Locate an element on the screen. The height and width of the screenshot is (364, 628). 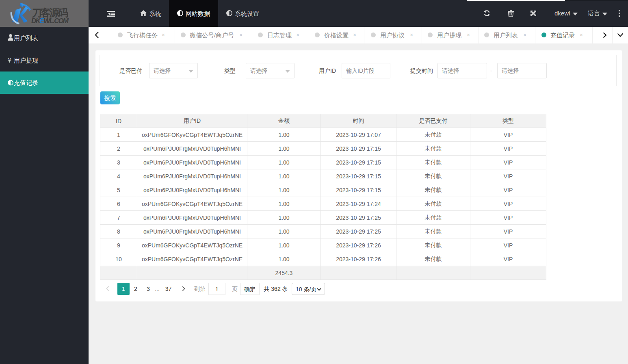
svg-text: 刀客源码 is located at coordinates (50, 13).